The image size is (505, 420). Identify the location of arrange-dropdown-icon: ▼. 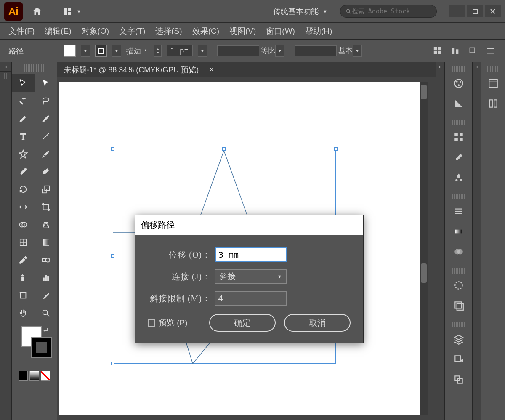
(79, 11).